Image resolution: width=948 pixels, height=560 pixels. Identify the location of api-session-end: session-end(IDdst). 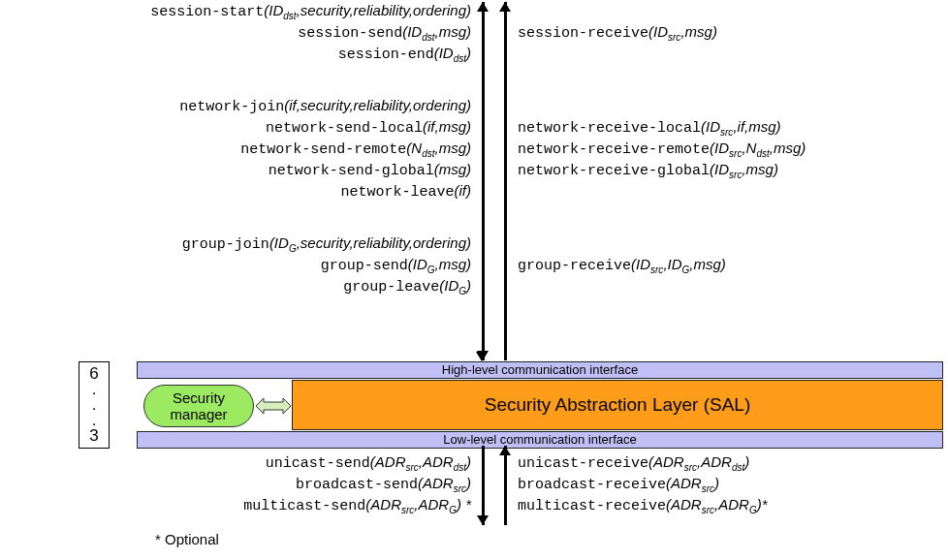
(474, 54).